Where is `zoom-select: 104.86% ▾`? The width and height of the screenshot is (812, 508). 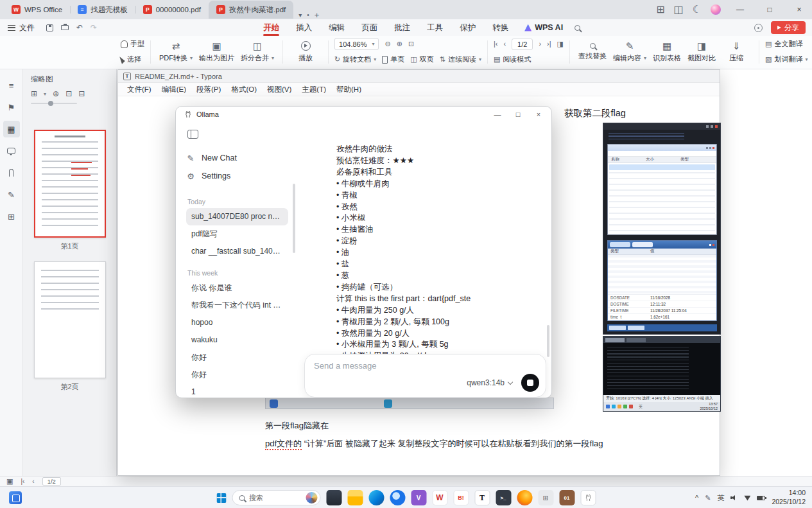 zoom-select: 104.86% ▾ is located at coordinates (357, 44).